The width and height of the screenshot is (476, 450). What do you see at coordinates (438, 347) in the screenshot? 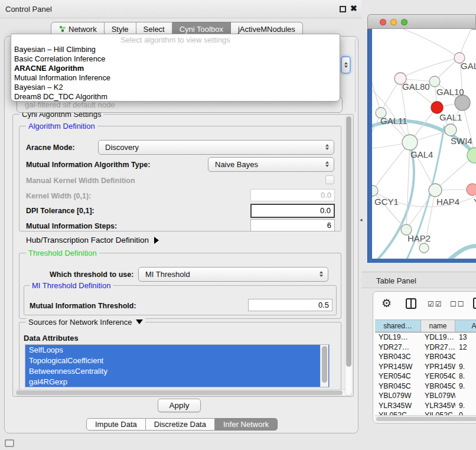
I see `table-cell: YDR27…` at bounding box center [438, 347].